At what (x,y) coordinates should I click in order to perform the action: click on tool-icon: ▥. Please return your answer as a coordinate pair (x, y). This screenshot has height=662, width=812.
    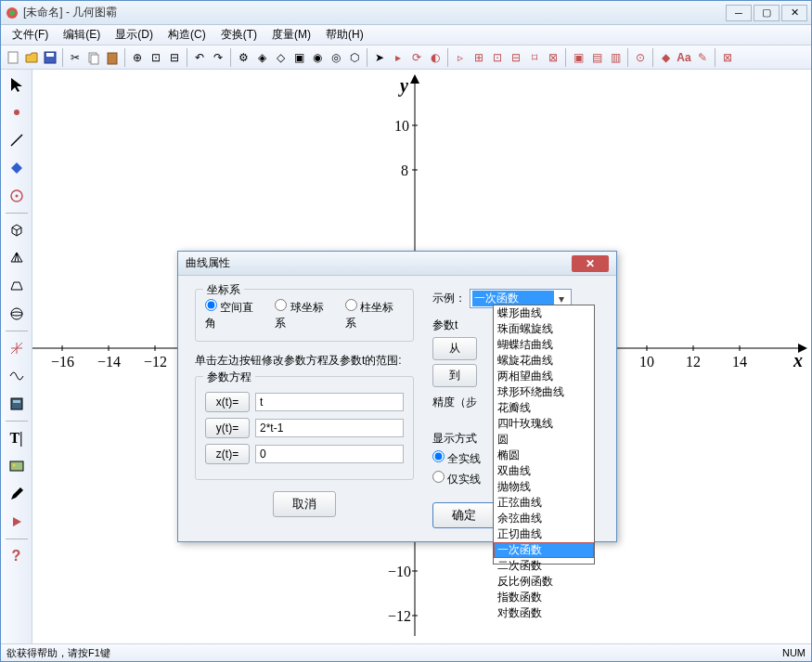
    Looking at the image, I should click on (615, 58).